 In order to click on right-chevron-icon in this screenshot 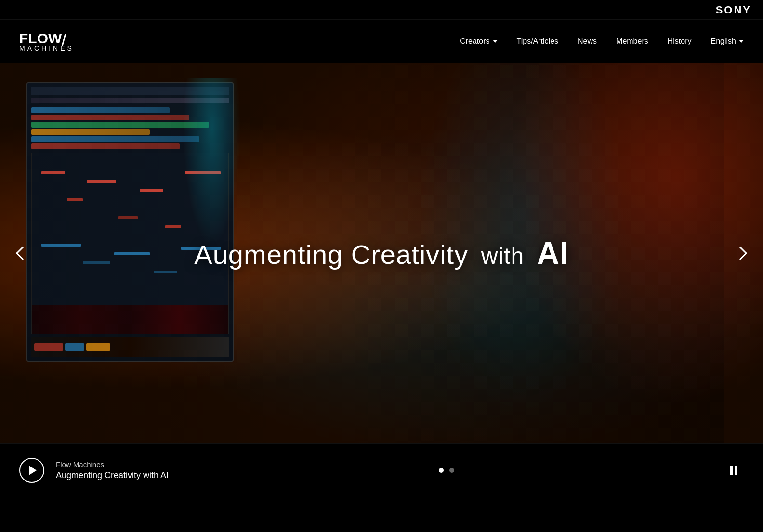, I will do `click(740, 253)`.